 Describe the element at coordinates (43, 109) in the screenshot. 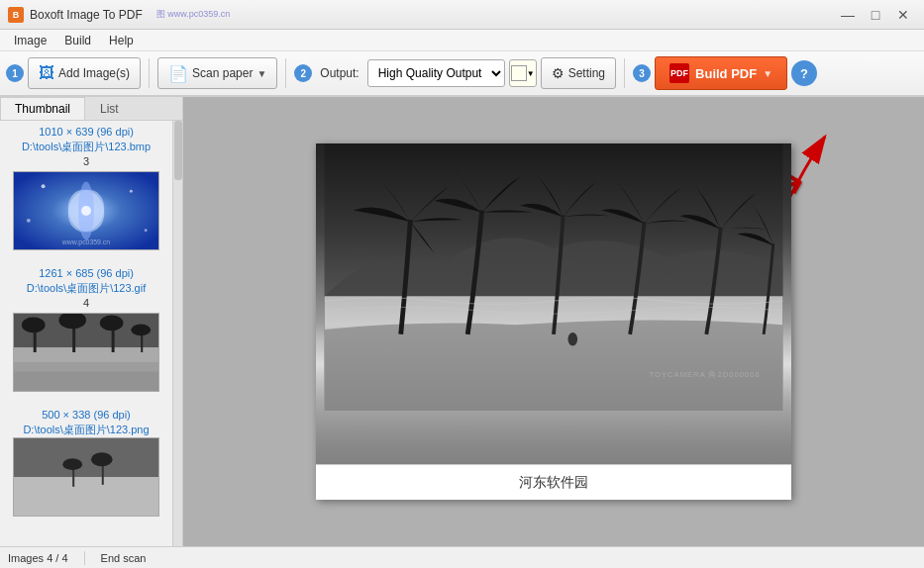

I see `tab-thumbnail: Thumbnail` at that location.